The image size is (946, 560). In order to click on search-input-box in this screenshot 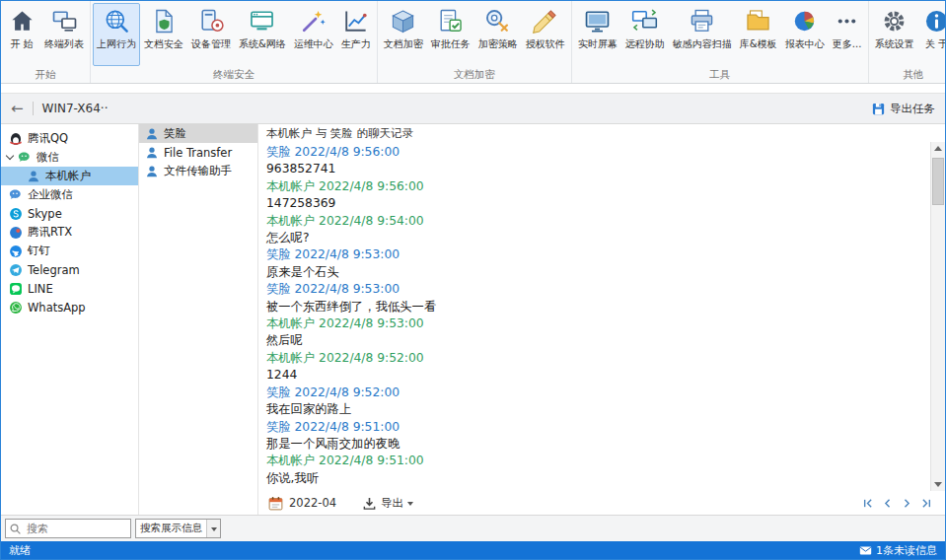, I will do `click(68, 528)`.